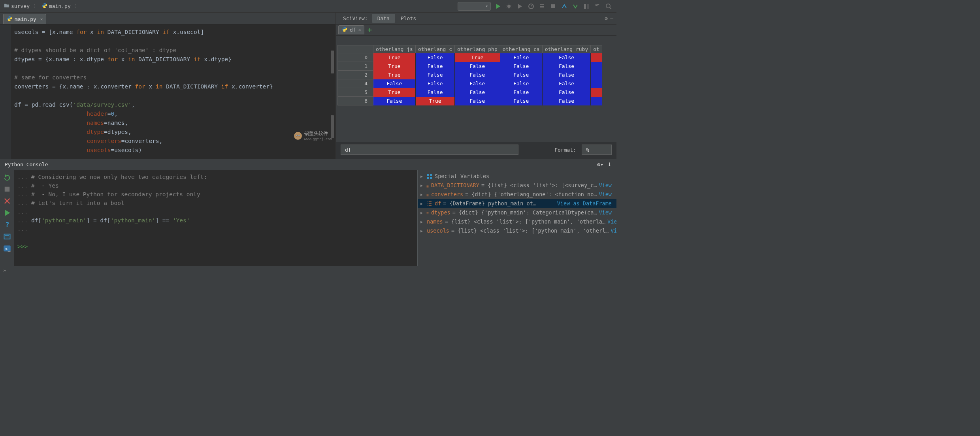 Image resolution: width=980 pixels, height=436 pixels. I want to click on var-special: ▶Special Variables, so click(517, 176).